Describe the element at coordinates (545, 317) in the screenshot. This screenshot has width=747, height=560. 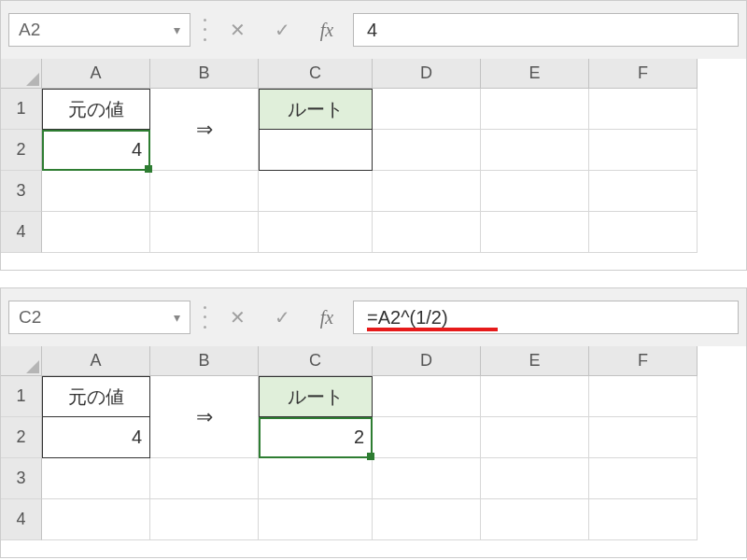
I see `formula-input: =A2^(1/2)` at that location.